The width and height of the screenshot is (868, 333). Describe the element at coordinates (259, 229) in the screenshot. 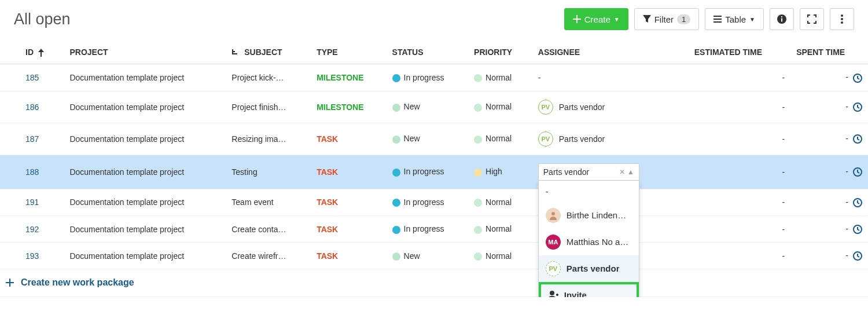

I see `subject: Create conta…` at that location.